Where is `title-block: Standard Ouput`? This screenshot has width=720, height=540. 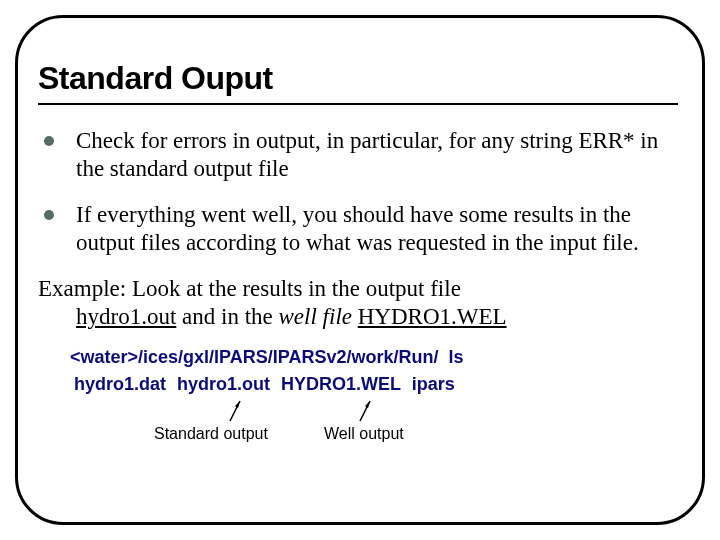 title-block: Standard Ouput is located at coordinates (360, 82).